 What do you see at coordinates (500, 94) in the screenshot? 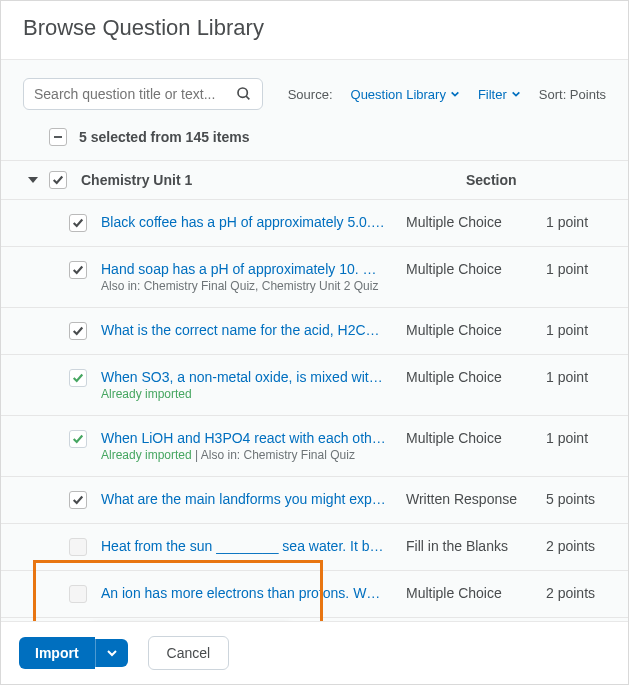
I see `filter-dropdown: Filter` at bounding box center [500, 94].